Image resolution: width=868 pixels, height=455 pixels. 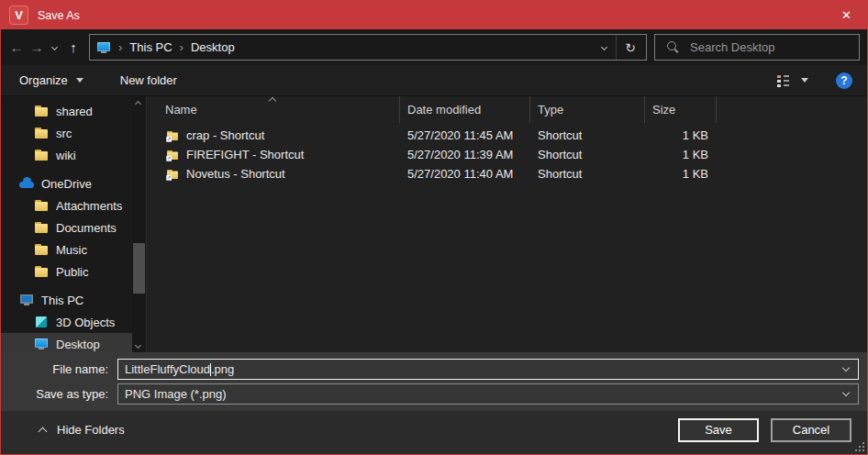 I want to click on back-button: ←, so click(x=17, y=48).